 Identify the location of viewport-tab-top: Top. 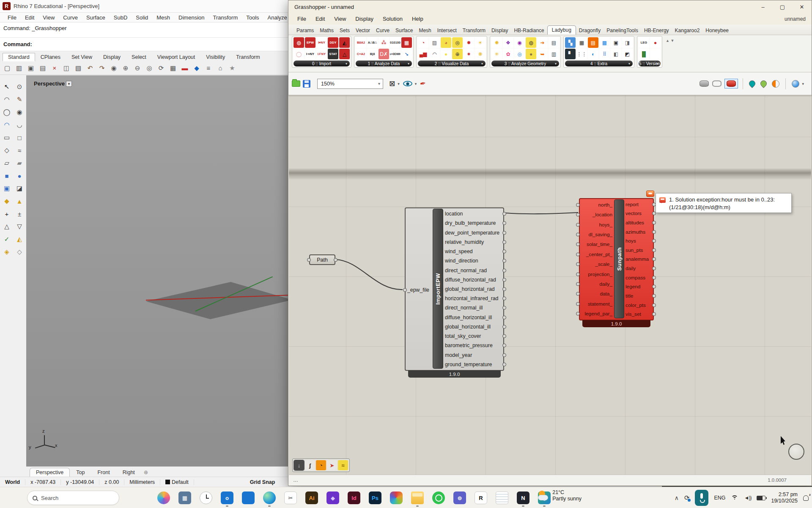
(80, 472).